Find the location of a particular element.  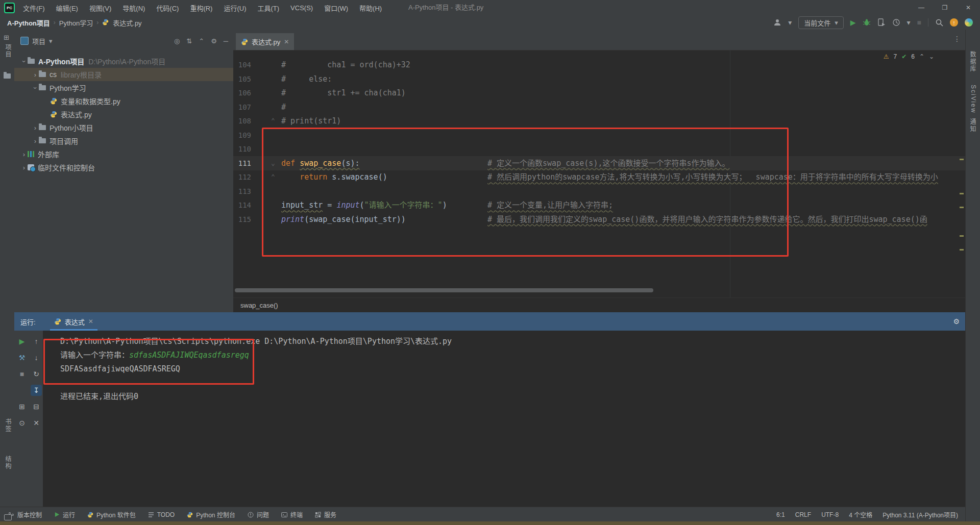

user-icon is located at coordinates (777, 22).